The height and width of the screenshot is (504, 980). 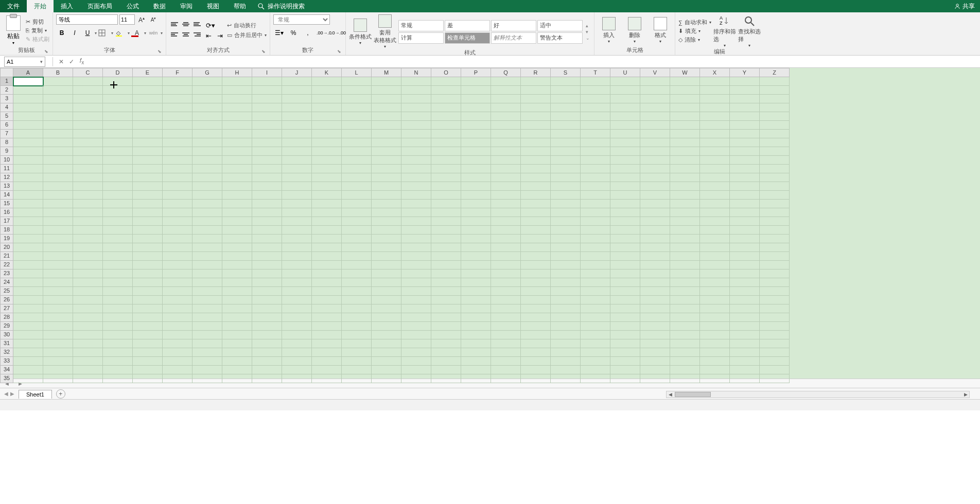 What do you see at coordinates (514, 26) in the screenshot?
I see `style-good: 好` at bounding box center [514, 26].